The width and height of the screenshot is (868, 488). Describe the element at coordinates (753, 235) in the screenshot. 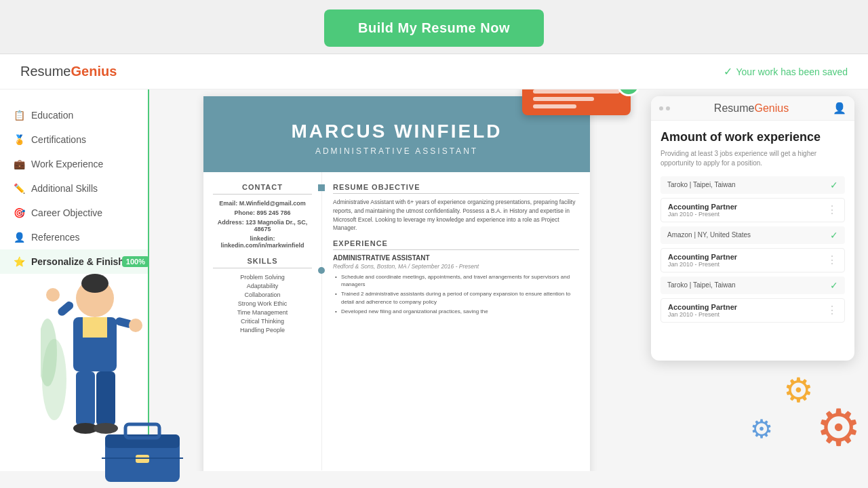

I see `location-row-2: Amazon | NY, United States ✓` at that location.